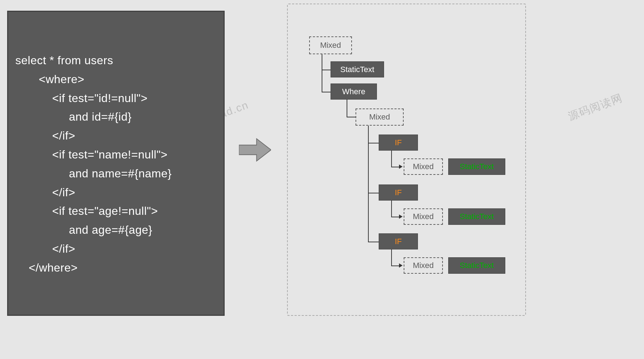  I want to click on node-statictext-branch-1: StaticText, so click(477, 167).